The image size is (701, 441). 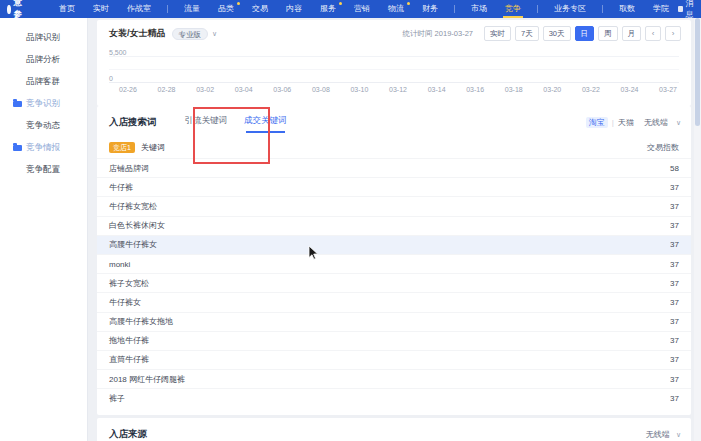 What do you see at coordinates (44, 170) in the screenshot?
I see `sidebar-item: 竞争配置` at bounding box center [44, 170].